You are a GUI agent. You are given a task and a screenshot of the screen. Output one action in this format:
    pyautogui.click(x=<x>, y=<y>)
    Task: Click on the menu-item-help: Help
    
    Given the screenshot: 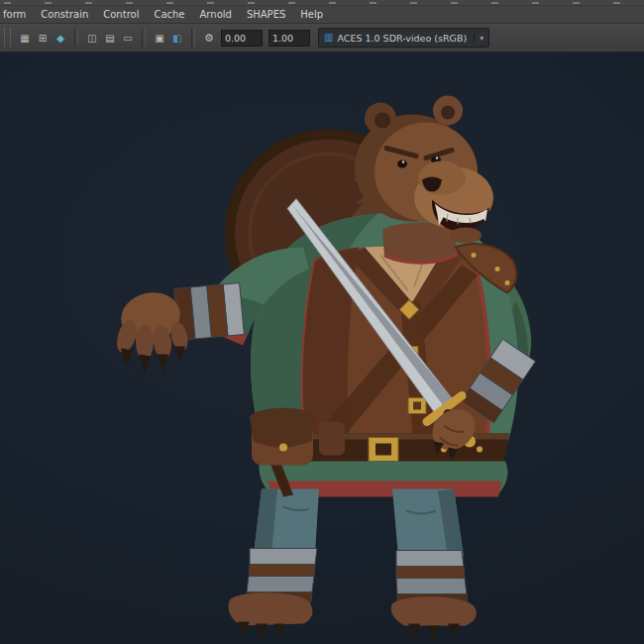 What is the action you would take?
    pyautogui.click(x=311, y=14)
    